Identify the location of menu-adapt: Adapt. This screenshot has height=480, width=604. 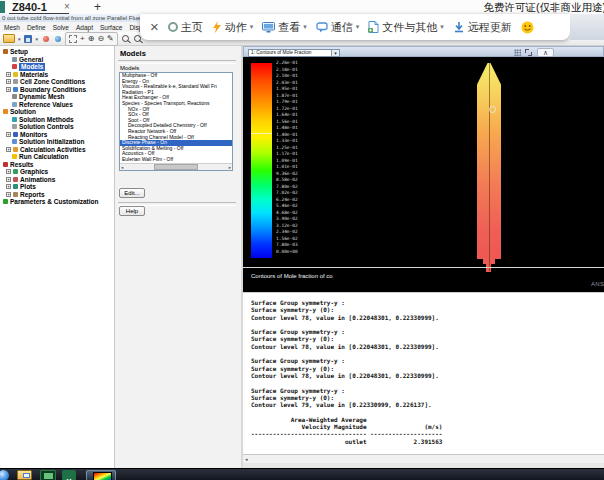
(84, 28).